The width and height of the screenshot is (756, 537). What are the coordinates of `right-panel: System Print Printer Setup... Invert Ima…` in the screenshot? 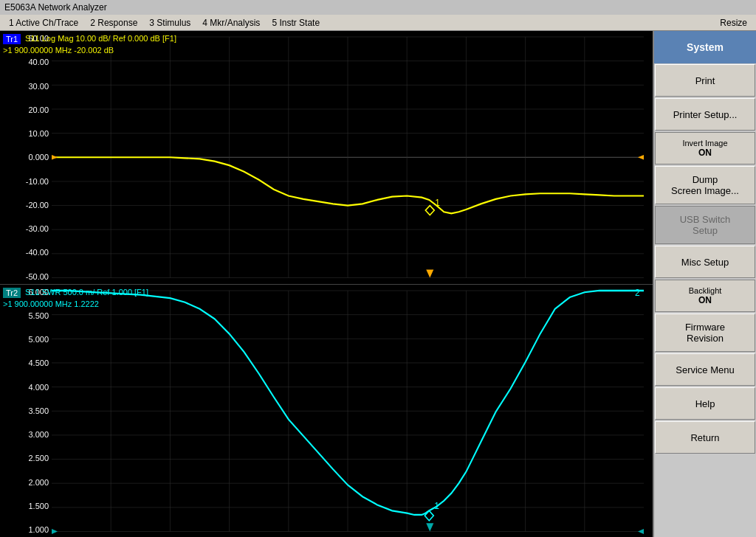 It's located at (704, 284).